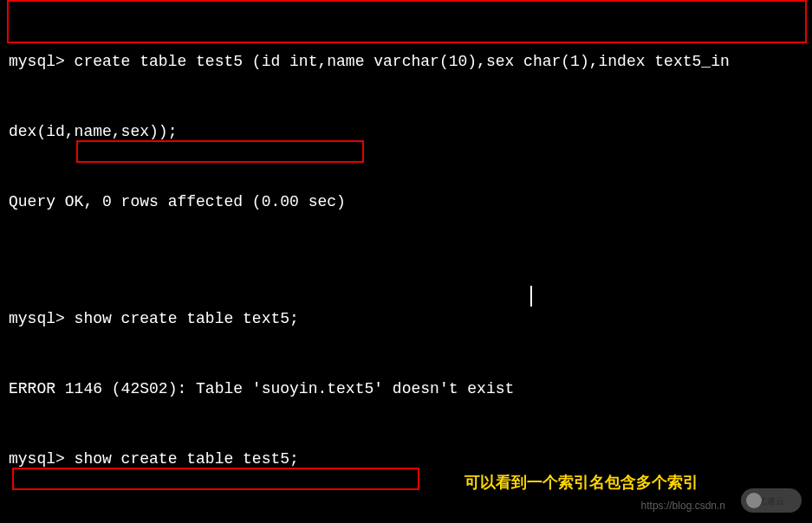 The height and width of the screenshot is (523, 812). Describe the element at coordinates (406, 203) in the screenshot. I see `terminal-line: Query OK, 0 rows affected (0.00 sec)` at that location.